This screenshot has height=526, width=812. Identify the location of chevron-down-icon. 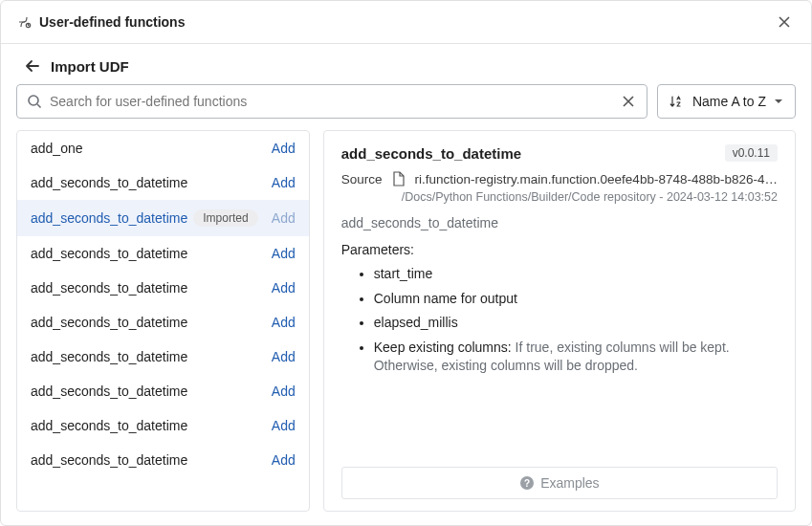
(779, 101).